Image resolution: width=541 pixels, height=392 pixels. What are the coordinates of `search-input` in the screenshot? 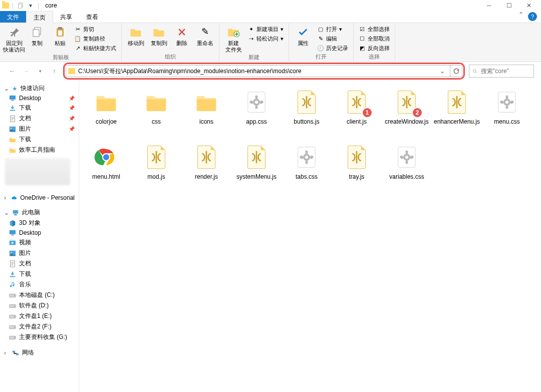 It's located at (506, 71).